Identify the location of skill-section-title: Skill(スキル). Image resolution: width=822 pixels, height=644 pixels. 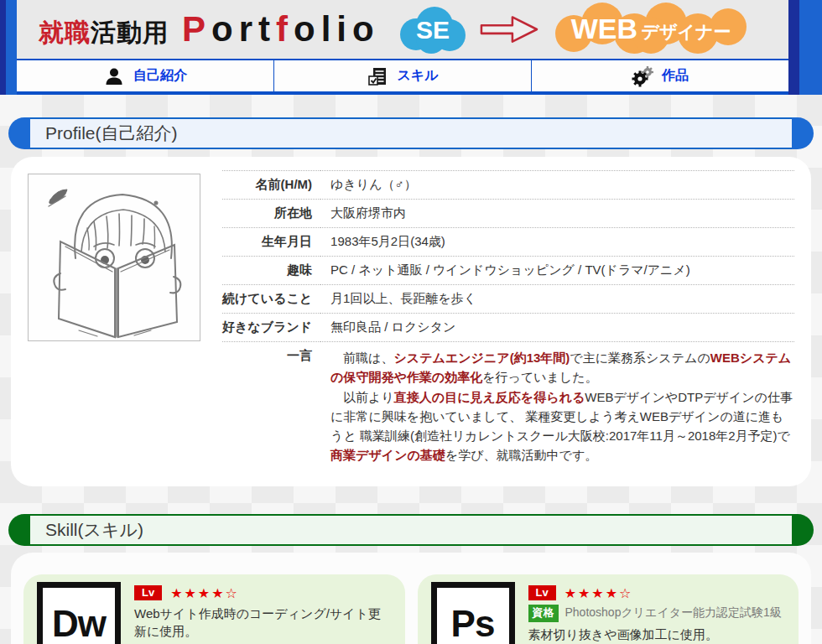
(87, 530).